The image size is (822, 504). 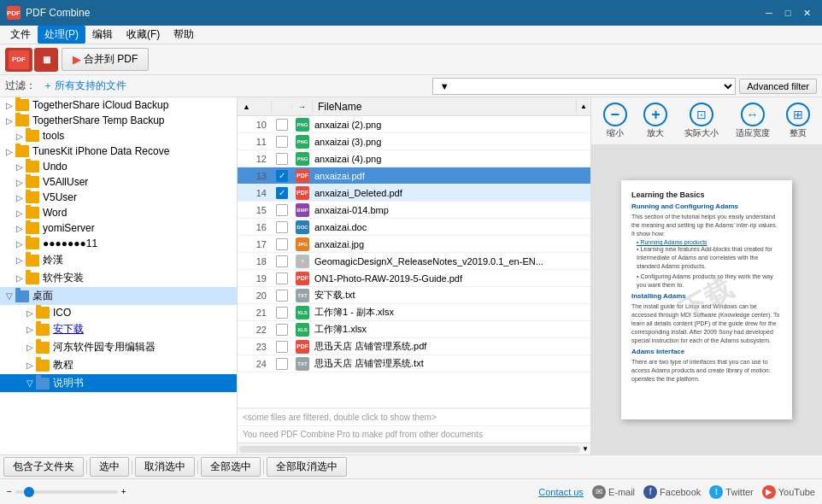 I want to click on email-link: ✉ E-mail, so click(x=614, y=492).